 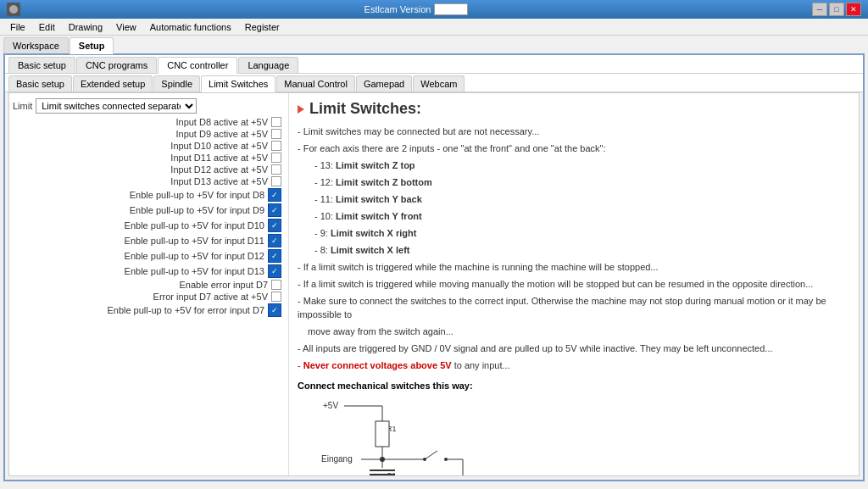 What do you see at coordinates (41, 83) in the screenshot?
I see `tab-basic-setup-2: Basic setup` at bounding box center [41, 83].